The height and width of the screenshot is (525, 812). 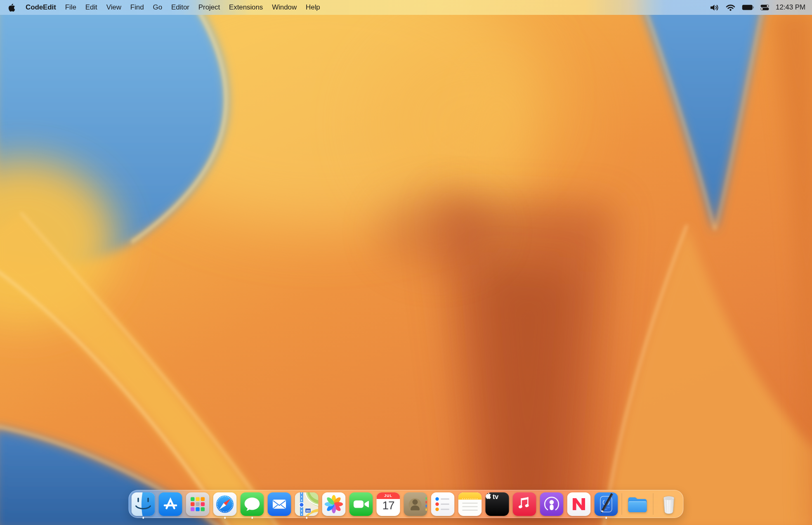 I want to click on menu-extensions: Extensions, so click(x=246, y=7).